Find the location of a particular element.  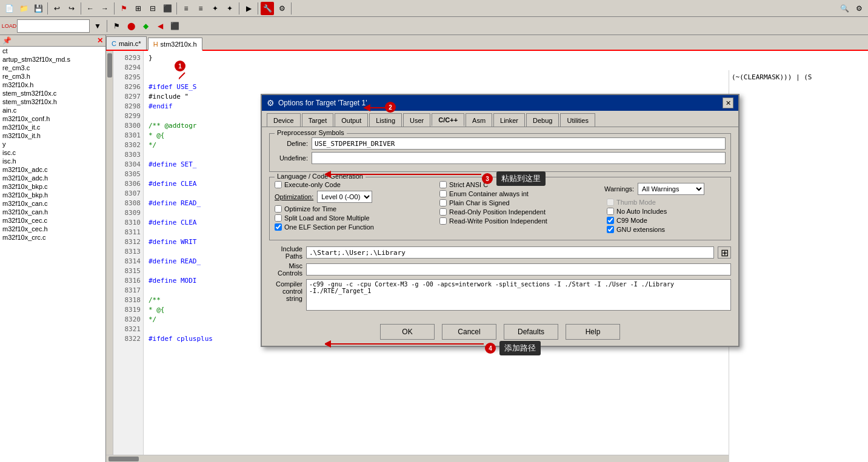

c99-mode-check: C99 Mode is located at coordinates (666, 220).